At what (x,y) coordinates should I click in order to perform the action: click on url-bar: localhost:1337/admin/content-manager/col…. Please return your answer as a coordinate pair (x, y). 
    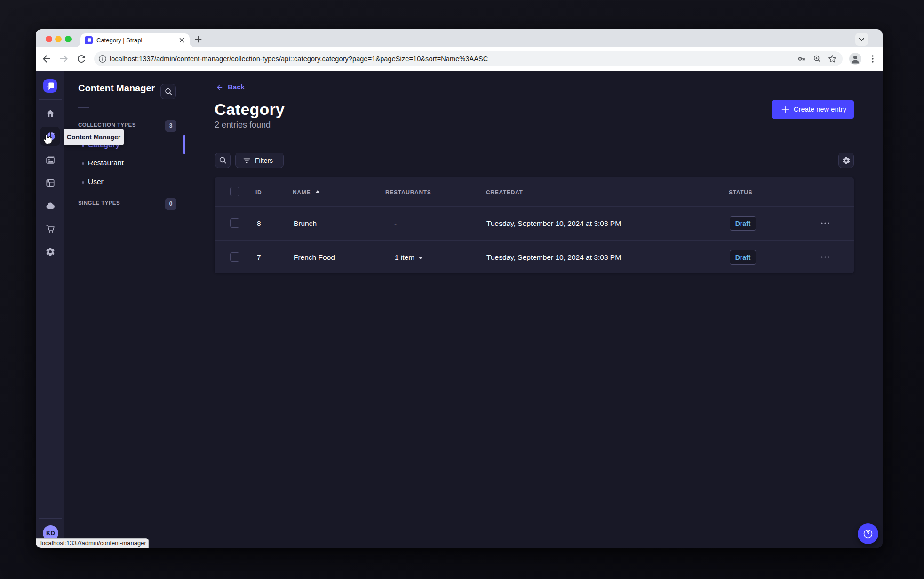
    Looking at the image, I should click on (469, 59).